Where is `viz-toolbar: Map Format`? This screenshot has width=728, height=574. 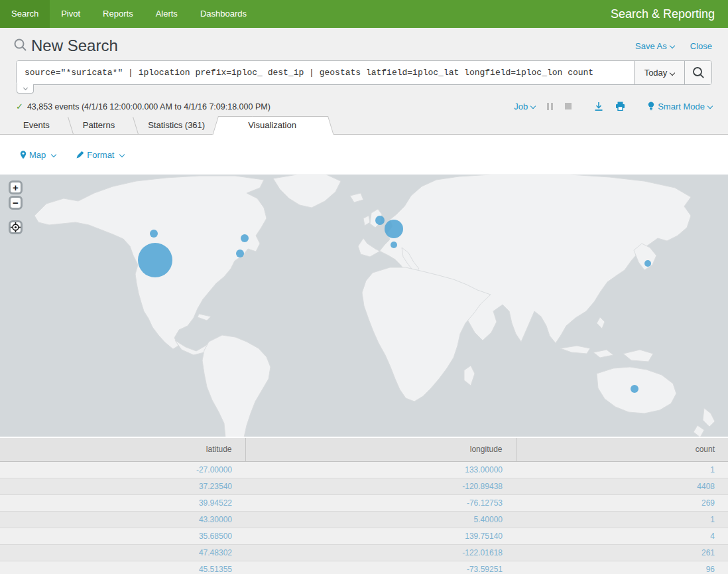
viz-toolbar: Map Format is located at coordinates (364, 155).